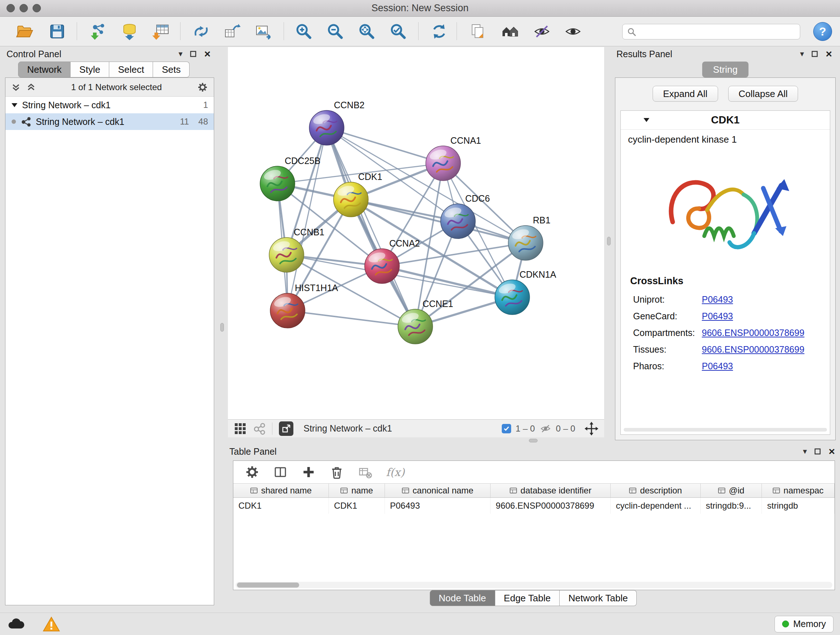 This screenshot has height=635, width=840. I want to click on search-input, so click(718, 32).